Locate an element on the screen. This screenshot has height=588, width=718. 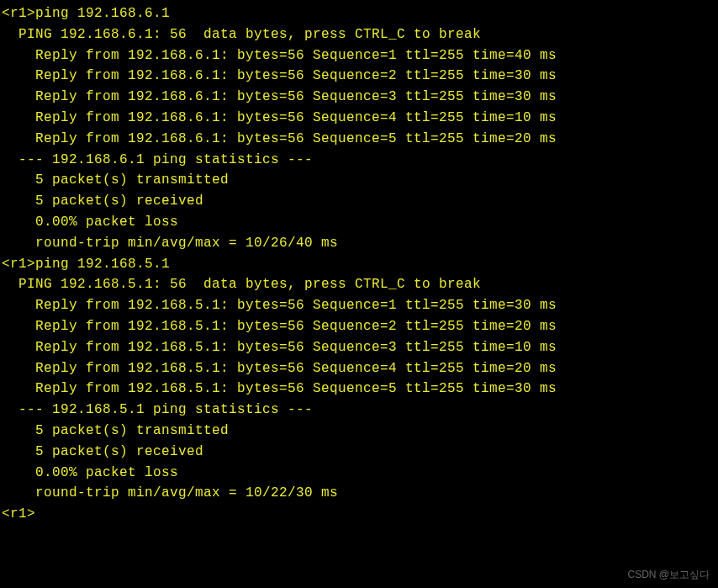
terminal-line: --- 192.168.6.1 ping statistics --- is located at coordinates (359, 160).